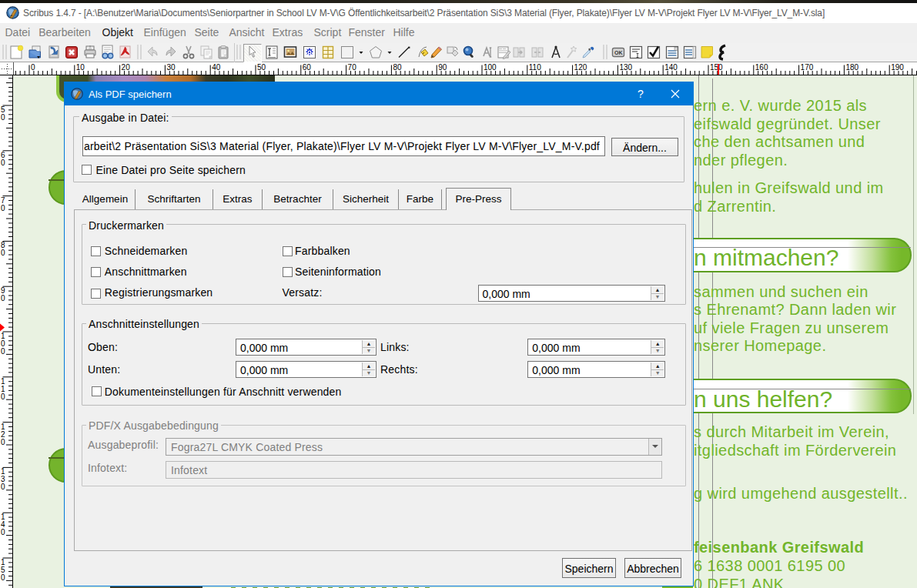 This screenshot has height=588, width=917. I want to click on svg-text: 150, so click(716, 68).